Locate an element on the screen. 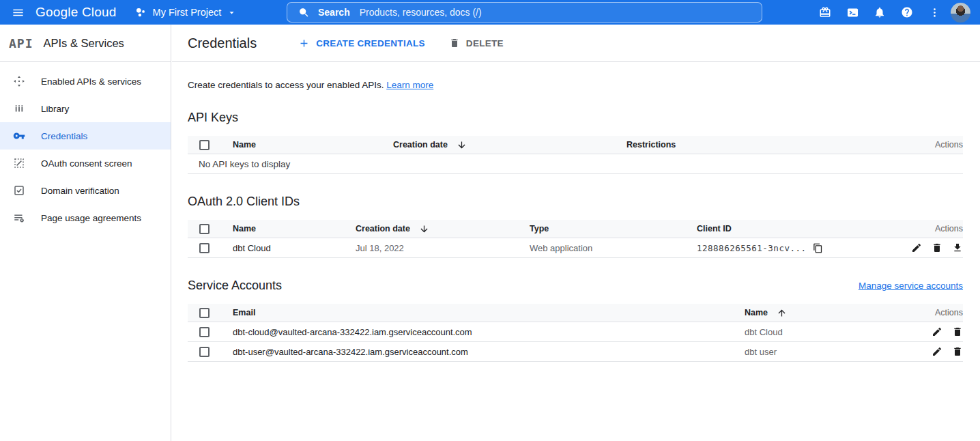 The image size is (980, 441). api-keys-empty-text: No API keys to display is located at coordinates (244, 164).